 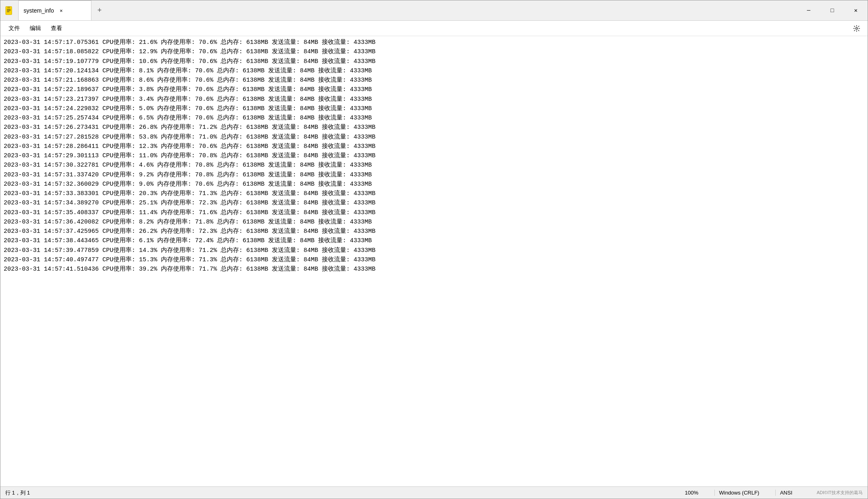 What do you see at coordinates (434, 42) in the screenshot?
I see `log-line: 2023-03-31 14:57:17.075361 CPU使用率: 21.6%…` at bounding box center [434, 42].